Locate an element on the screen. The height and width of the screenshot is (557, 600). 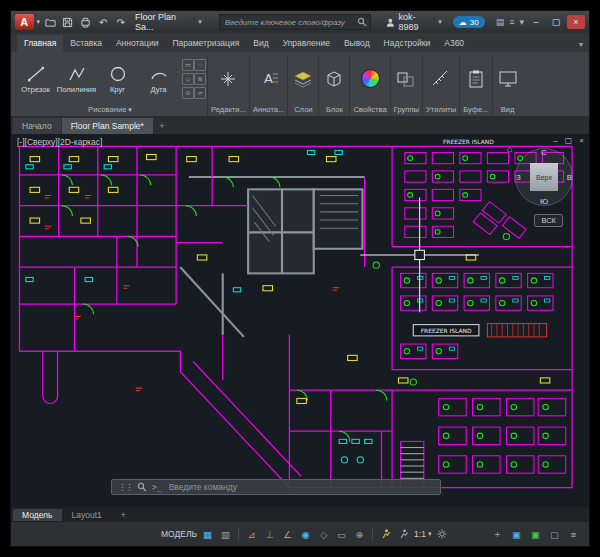
annotation-monitor-button: ＋ is located at coordinates (498, 534).